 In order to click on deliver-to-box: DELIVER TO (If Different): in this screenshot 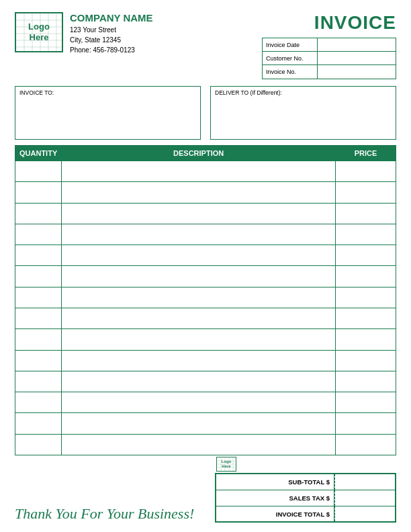, I will do `click(304, 113)`.